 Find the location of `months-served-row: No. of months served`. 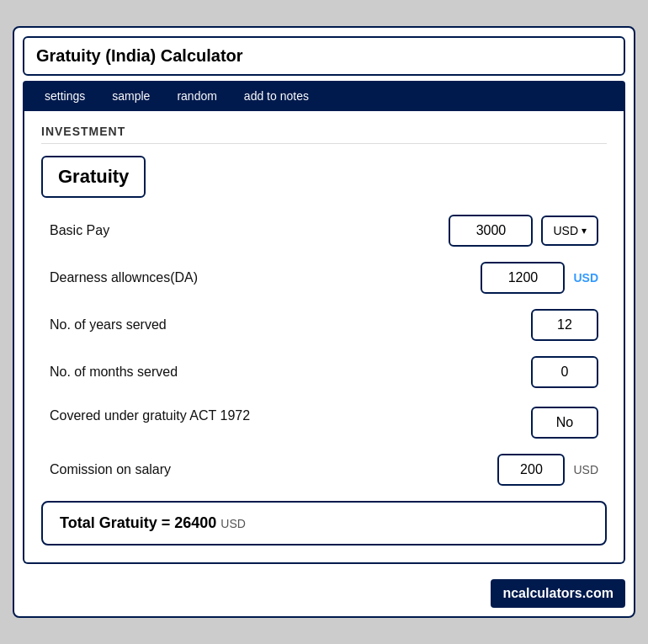

months-served-row: No. of months served is located at coordinates (324, 372).